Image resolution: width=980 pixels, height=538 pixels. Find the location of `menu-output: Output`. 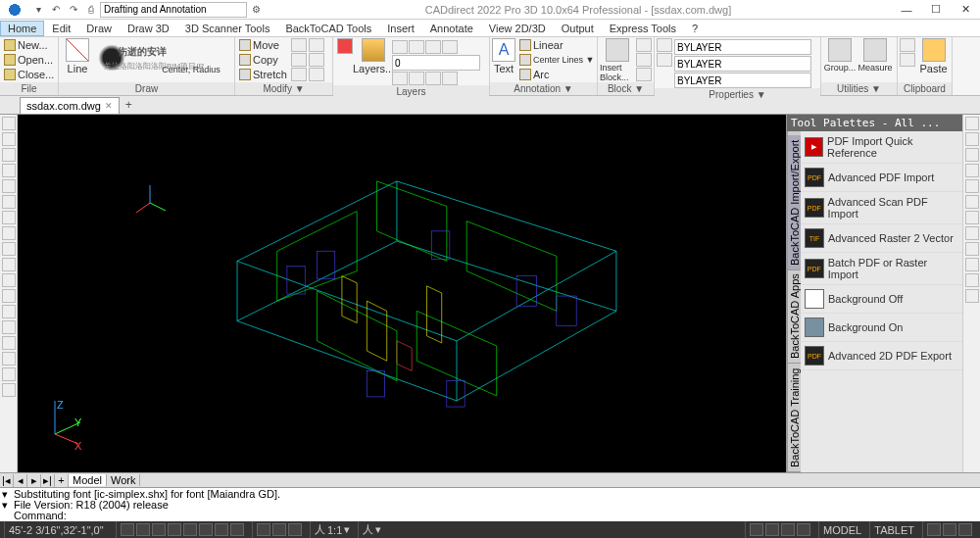

menu-output: Output is located at coordinates (578, 28).